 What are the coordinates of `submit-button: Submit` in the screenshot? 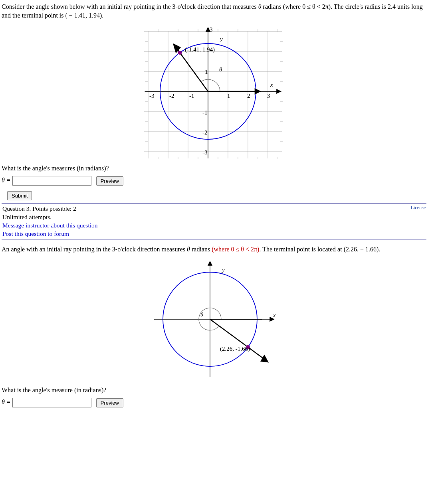 It's located at (20, 196).